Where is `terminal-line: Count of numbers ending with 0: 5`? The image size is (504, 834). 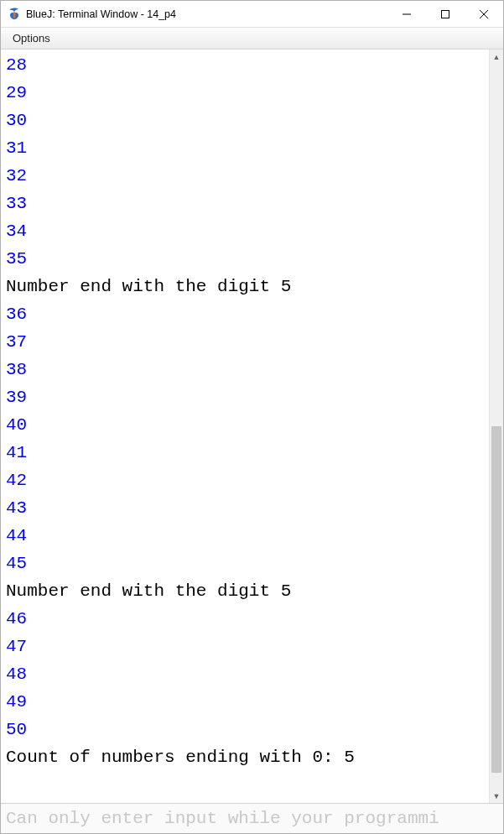 terminal-line: Count of numbers ending with 0: 5 is located at coordinates (180, 757).